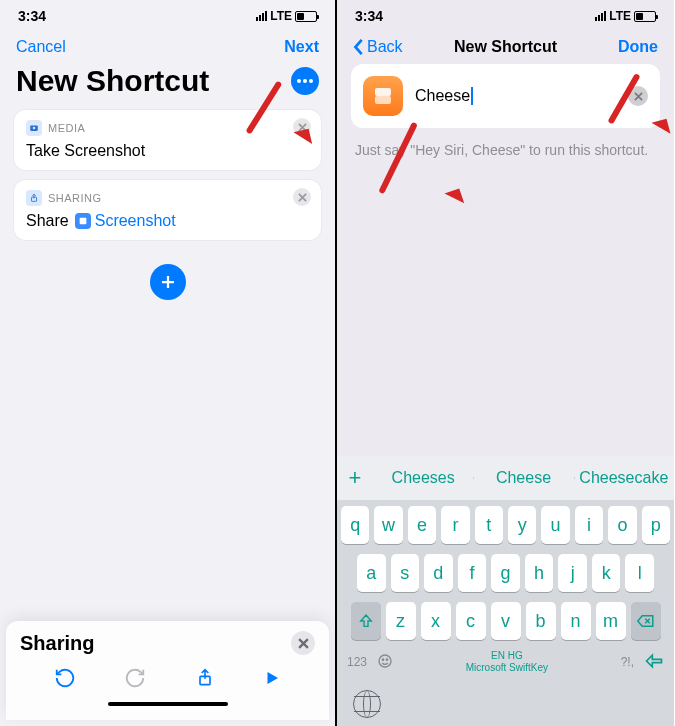 The height and width of the screenshot is (726, 675). What do you see at coordinates (472, 573) in the screenshot?
I see `key-f: f` at bounding box center [472, 573].